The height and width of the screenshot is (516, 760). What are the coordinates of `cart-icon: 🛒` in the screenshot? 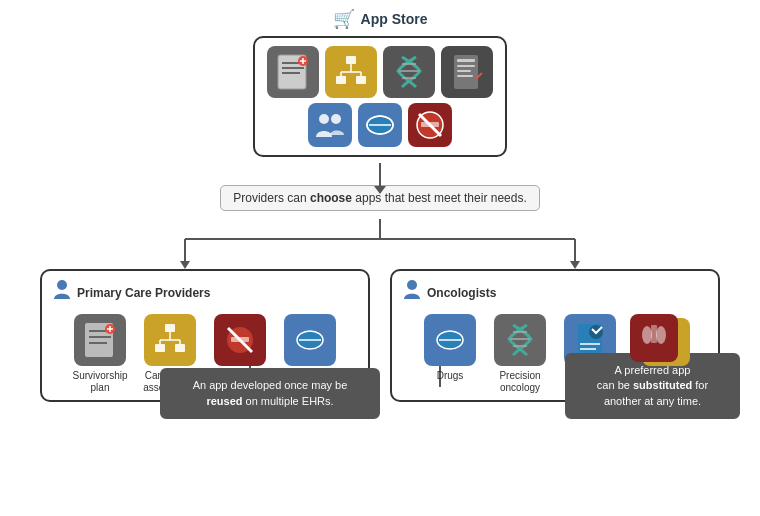 It's located at (344, 19).